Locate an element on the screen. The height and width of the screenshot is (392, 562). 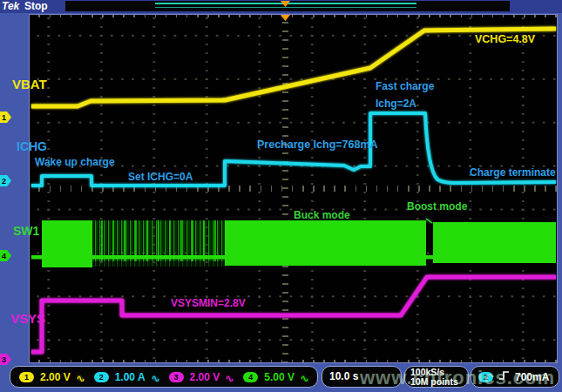
vbat-label: VBAT is located at coordinates (30, 84).